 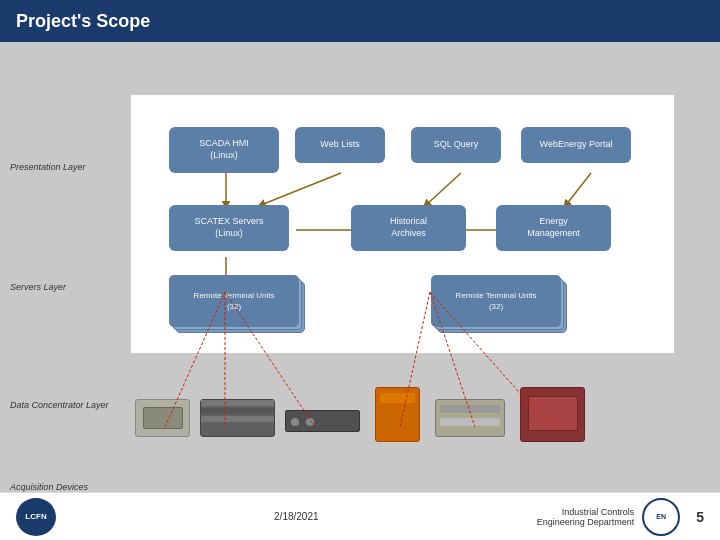 I want to click on footer-date: 2/18/2021, so click(x=296, y=516).